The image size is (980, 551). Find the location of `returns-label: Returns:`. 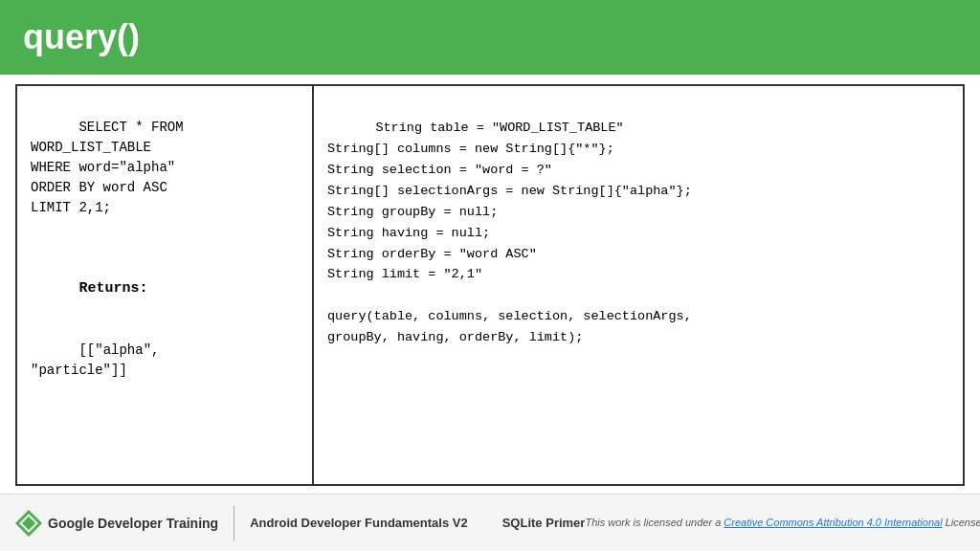

returns-label: Returns: is located at coordinates (113, 289).